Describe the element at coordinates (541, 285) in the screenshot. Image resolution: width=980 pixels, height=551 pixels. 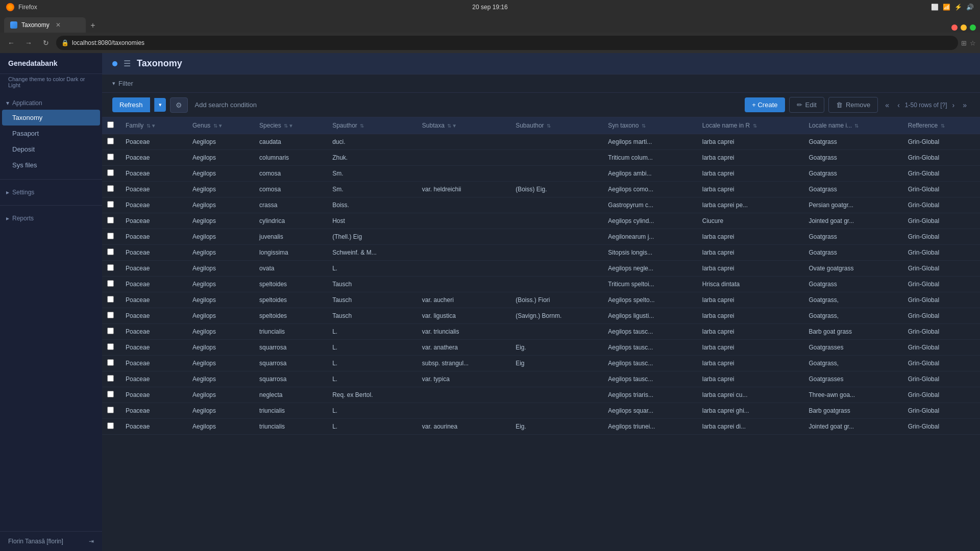
I see `table-row: PoaceaeAegilopsspeltoidesTauschTriticum …` at that location.